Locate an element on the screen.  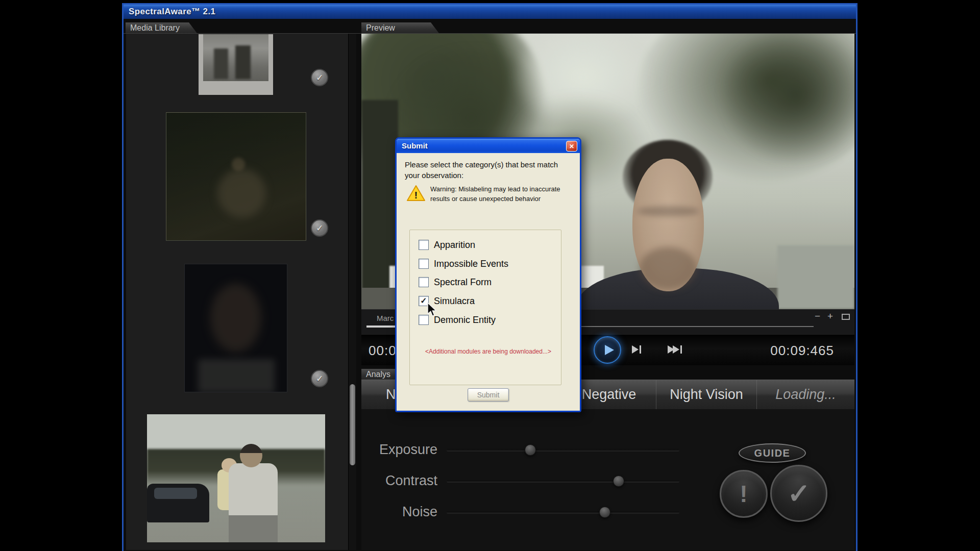
dialog-prompt: Please select the category(s) that best … is located at coordinates (486, 170).